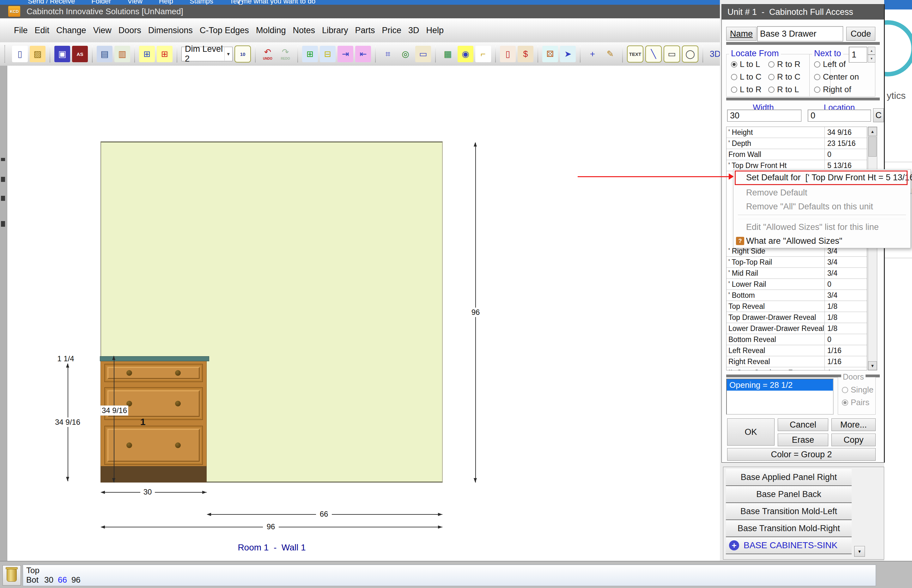  What do you see at coordinates (741, 34) in the screenshot?
I see `name-button: Name` at bounding box center [741, 34].